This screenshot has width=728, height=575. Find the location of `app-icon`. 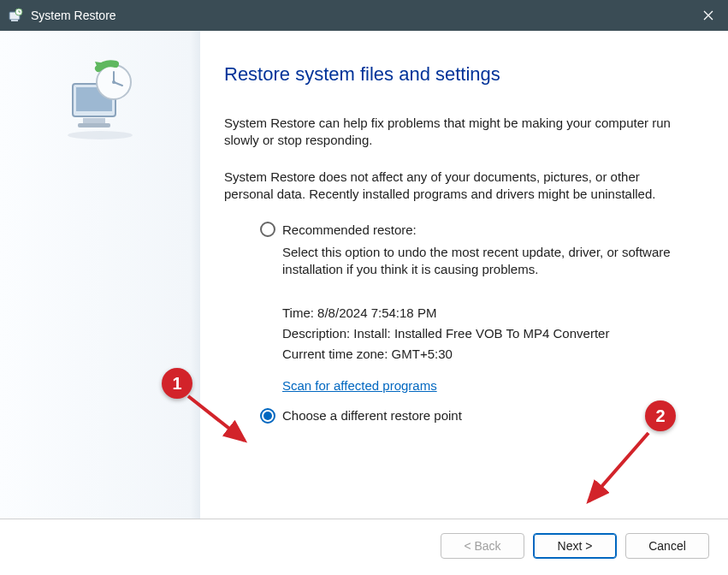

app-icon is located at coordinates (15, 15).